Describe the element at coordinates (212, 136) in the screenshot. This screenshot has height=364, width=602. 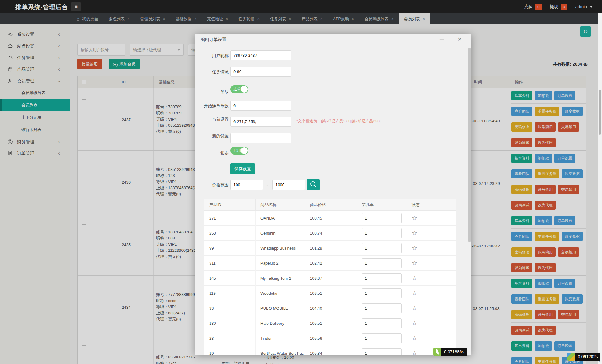
I see `new-setting-label: 新的设置` at that location.